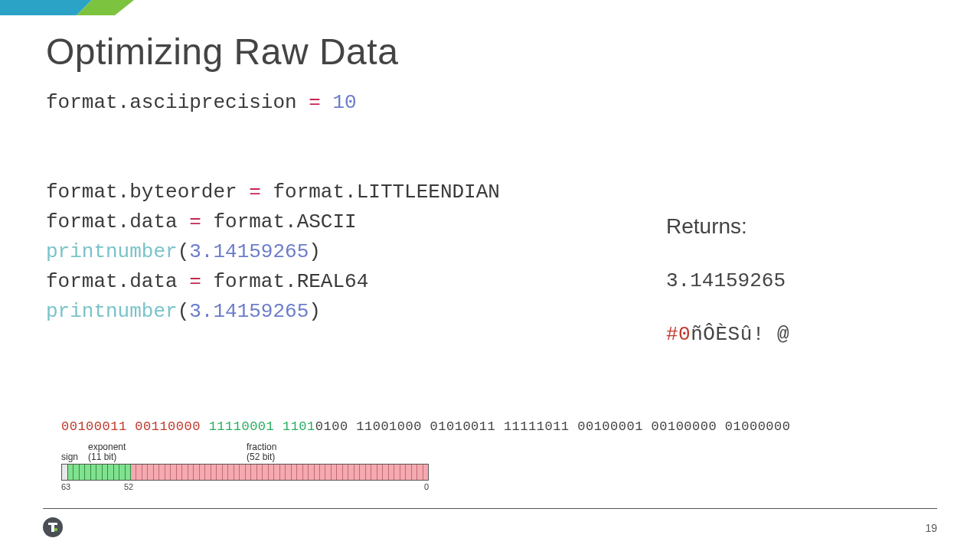 The height and width of the screenshot is (551, 980). Describe the element at coordinates (107, 452) in the screenshot. I see `label-exponent: exponent (11 bit)` at that location.